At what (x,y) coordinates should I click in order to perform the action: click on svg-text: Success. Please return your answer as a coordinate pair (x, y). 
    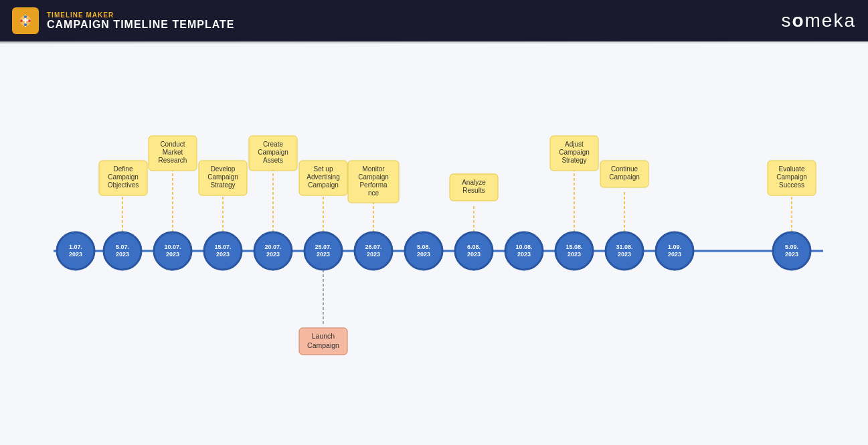
    Looking at the image, I should click on (792, 185).